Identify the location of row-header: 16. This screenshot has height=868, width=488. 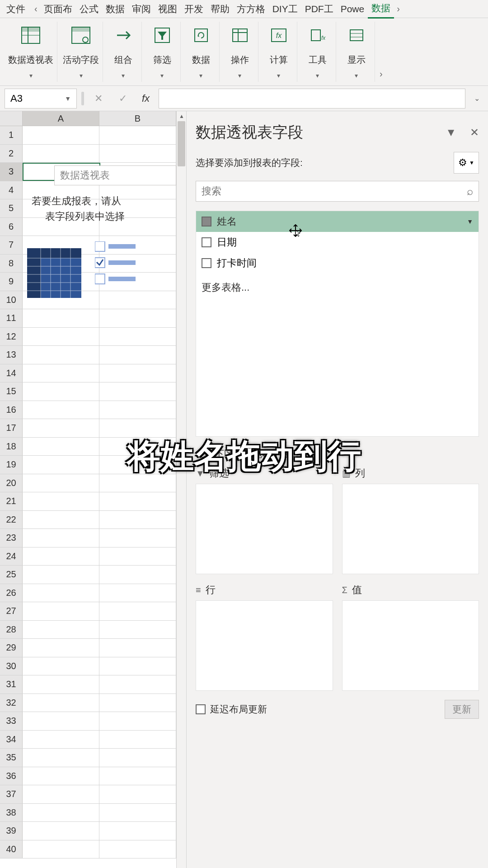
(11, 410).